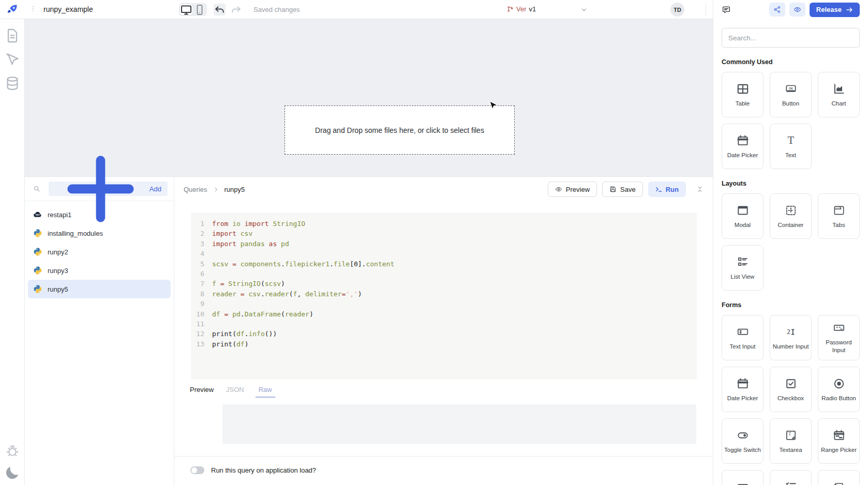 Image resolution: width=868 pixels, height=485 pixels. Describe the element at coordinates (493, 106) in the screenshot. I see `mouse-cursor` at that location.